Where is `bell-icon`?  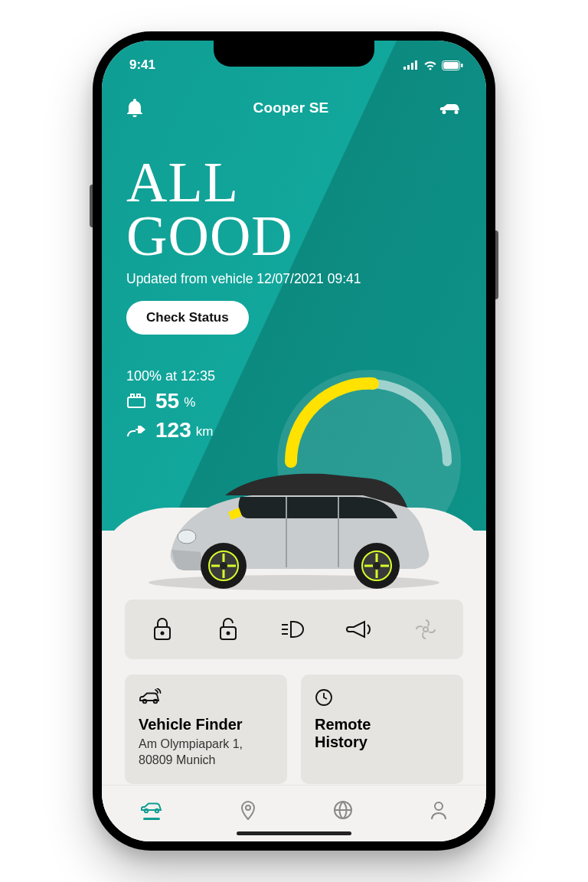 bell-icon is located at coordinates (135, 108).